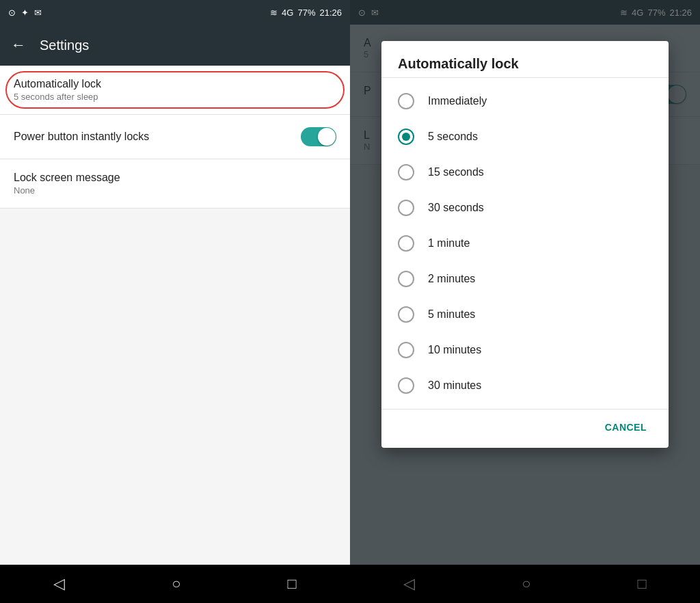  Describe the element at coordinates (455, 386) in the screenshot. I see `option-30-minutes-label: 30 minutes` at that location.